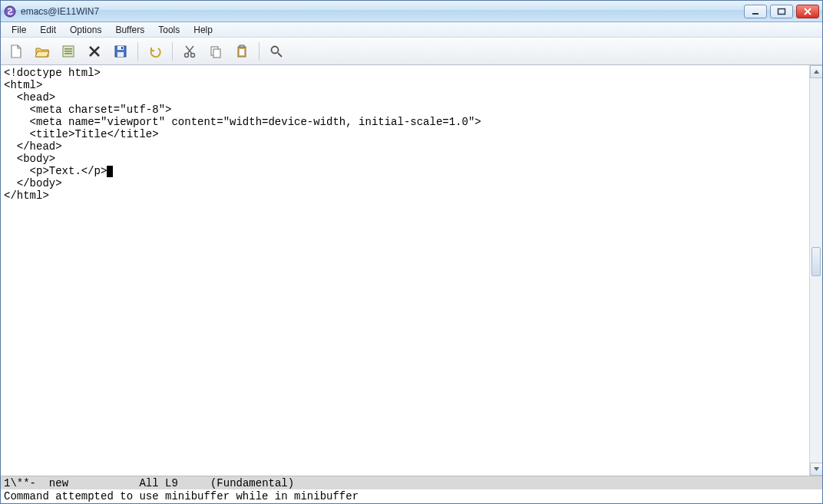 This screenshot has height=504, width=823. I want to click on menu-file: File, so click(18, 30).